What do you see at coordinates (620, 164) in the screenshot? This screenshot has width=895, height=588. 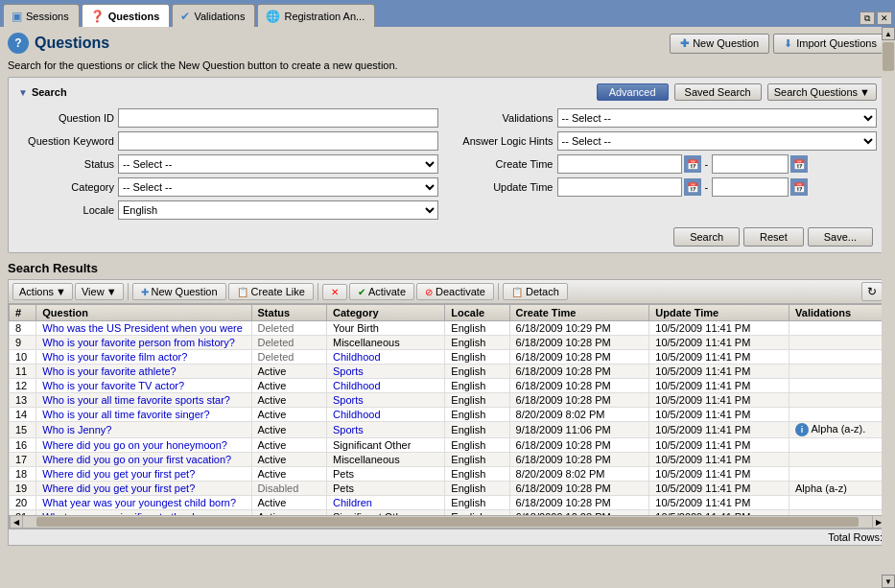 I see `create-time-from` at bounding box center [620, 164].